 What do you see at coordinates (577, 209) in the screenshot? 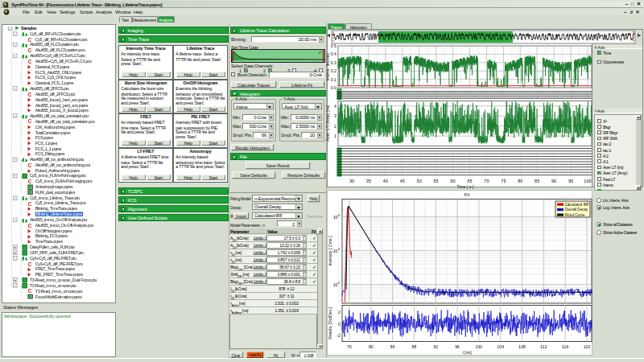
I see `svg-text: Overall Decay` at bounding box center [577, 209].